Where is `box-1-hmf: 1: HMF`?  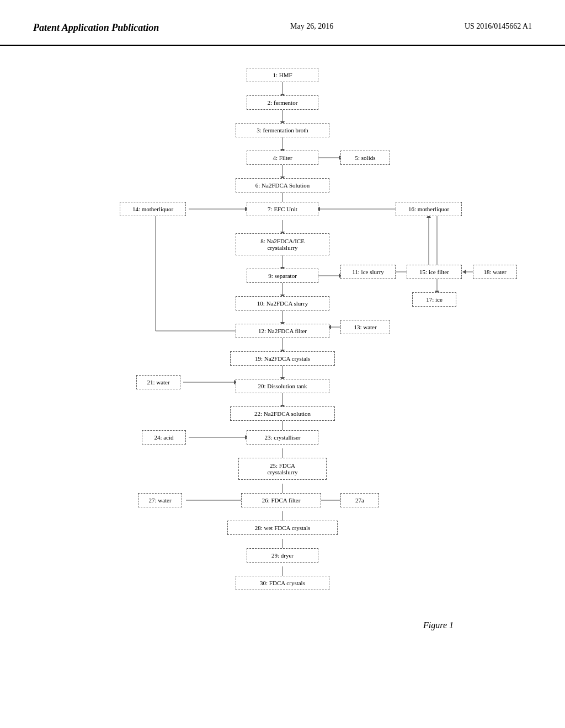
box-1-hmf: 1: HMF is located at coordinates (282, 75).